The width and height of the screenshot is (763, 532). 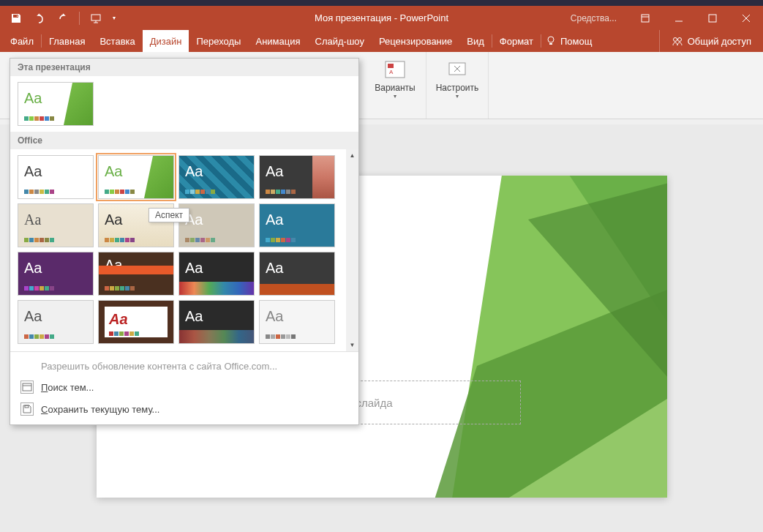 What do you see at coordinates (96, 18) in the screenshot?
I see `slideshow-from-start-button` at bounding box center [96, 18].